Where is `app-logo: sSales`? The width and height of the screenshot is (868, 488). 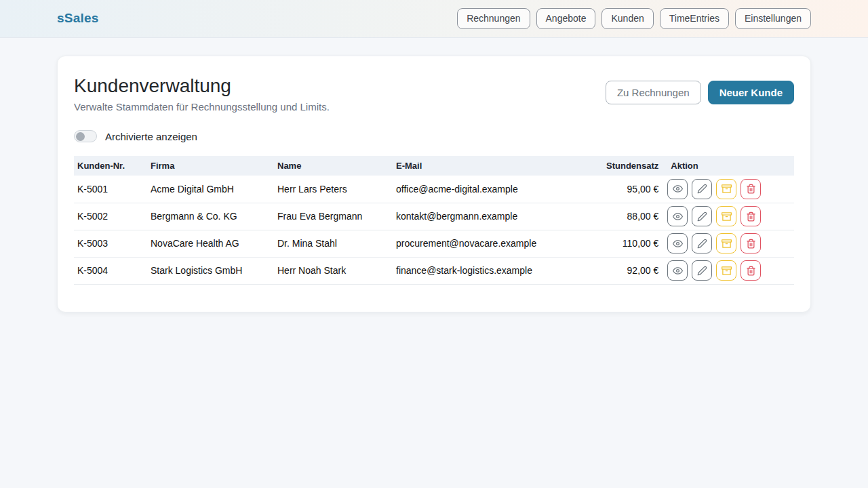 app-logo: sSales is located at coordinates (77, 18).